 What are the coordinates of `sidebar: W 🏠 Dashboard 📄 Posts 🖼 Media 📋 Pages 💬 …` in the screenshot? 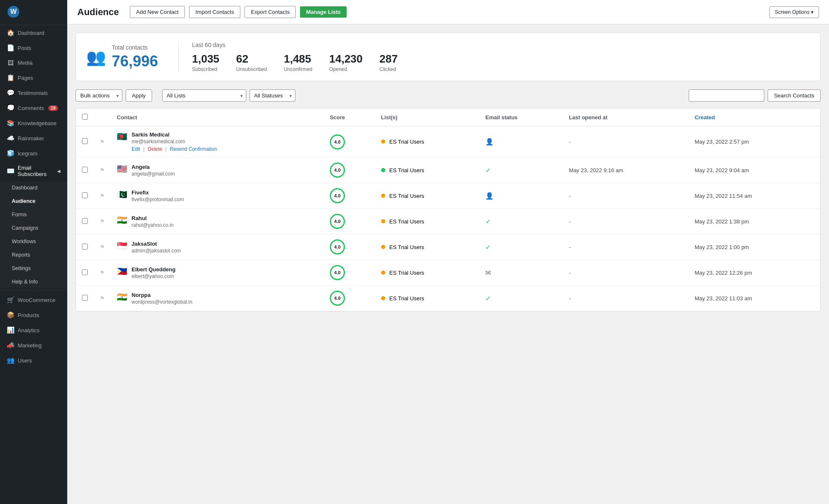 It's located at (34, 252).